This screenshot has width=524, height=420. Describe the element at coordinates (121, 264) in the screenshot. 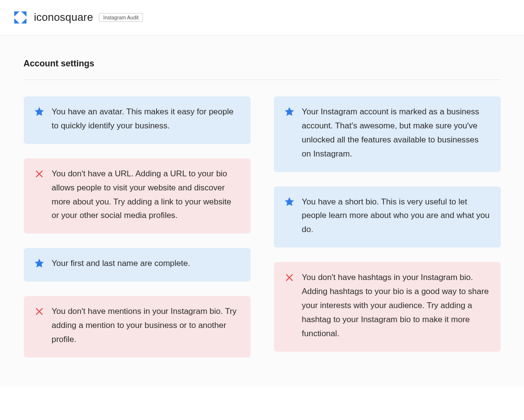

I see `audit-card-text: Your first and last name are complete.` at that location.